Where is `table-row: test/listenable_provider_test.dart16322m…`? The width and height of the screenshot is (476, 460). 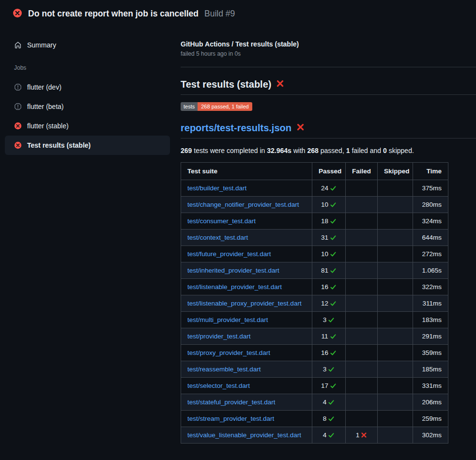
table-row: test/listenable_provider_test.dart16322m… is located at coordinates (315, 287).